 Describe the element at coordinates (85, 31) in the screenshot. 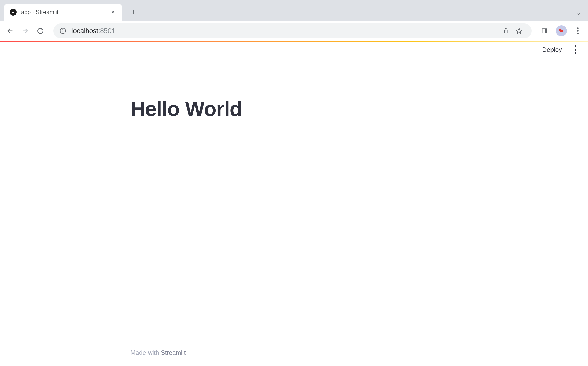

I see `url-host: localhost` at that location.